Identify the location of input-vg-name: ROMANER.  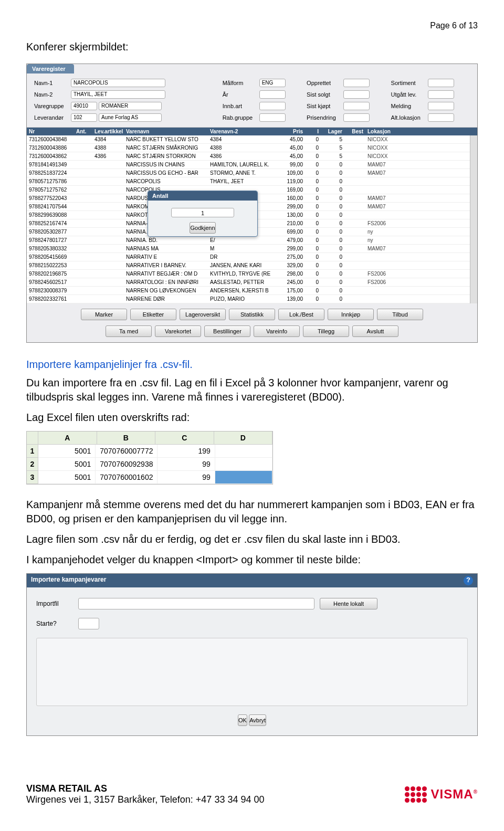
(130, 106).